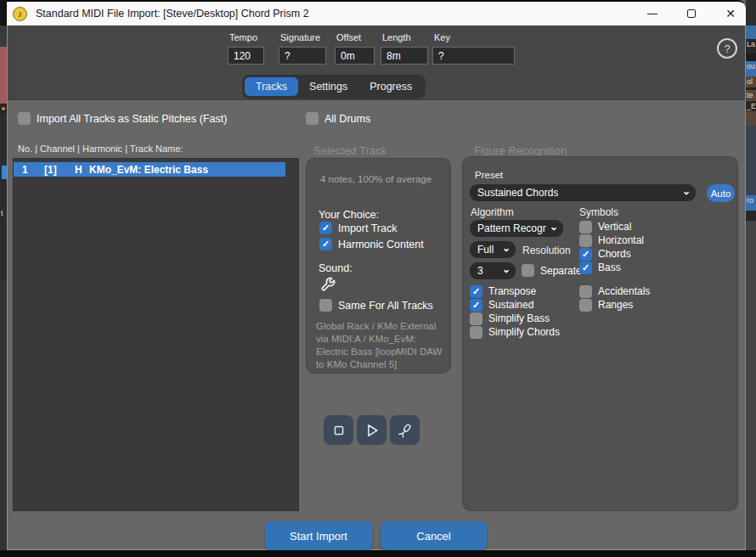 The width and height of the screenshot is (756, 557). I want to click on chords-option: ✓ Chords, so click(612, 254).